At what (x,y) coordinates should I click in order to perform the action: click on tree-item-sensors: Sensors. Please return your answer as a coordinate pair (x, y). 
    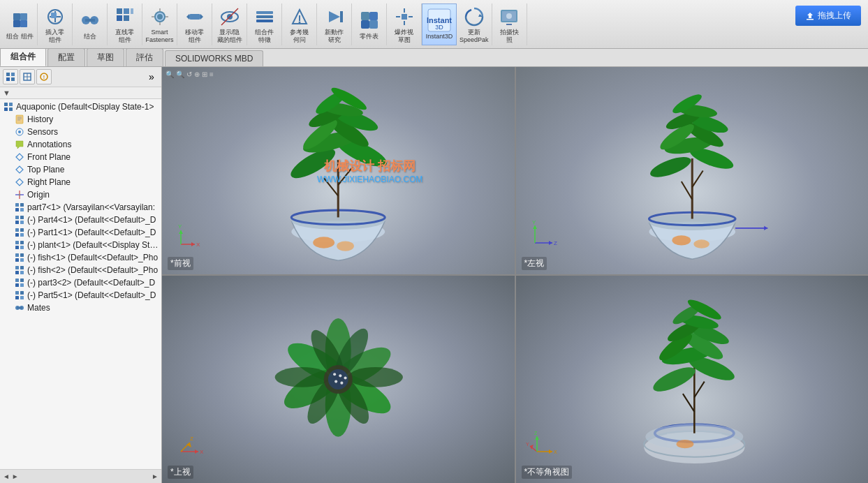
    Looking at the image, I should click on (87, 132).